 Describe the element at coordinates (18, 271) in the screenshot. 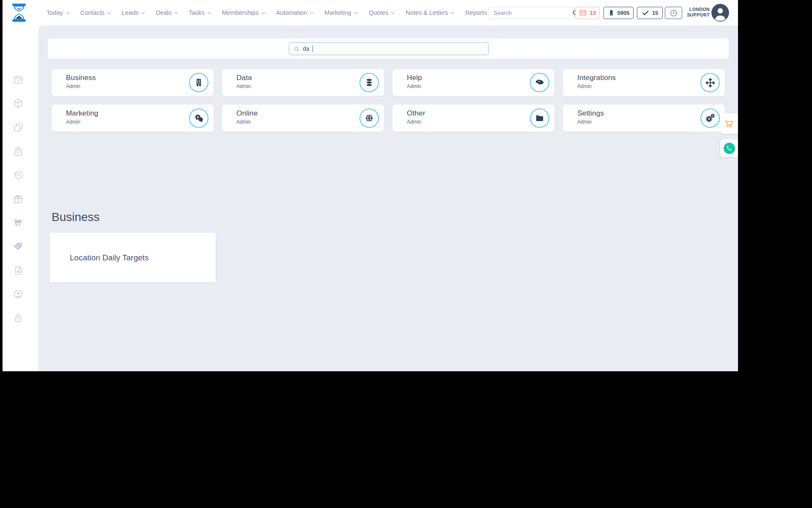

I see `report-icon` at that location.